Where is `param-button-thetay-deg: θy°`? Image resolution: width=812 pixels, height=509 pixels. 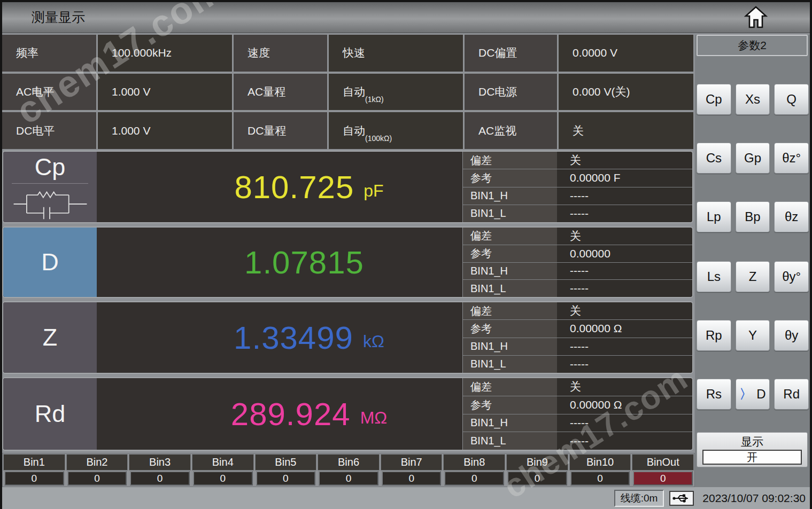
param-button-thetay-deg: θy° is located at coordinates (791, 277).